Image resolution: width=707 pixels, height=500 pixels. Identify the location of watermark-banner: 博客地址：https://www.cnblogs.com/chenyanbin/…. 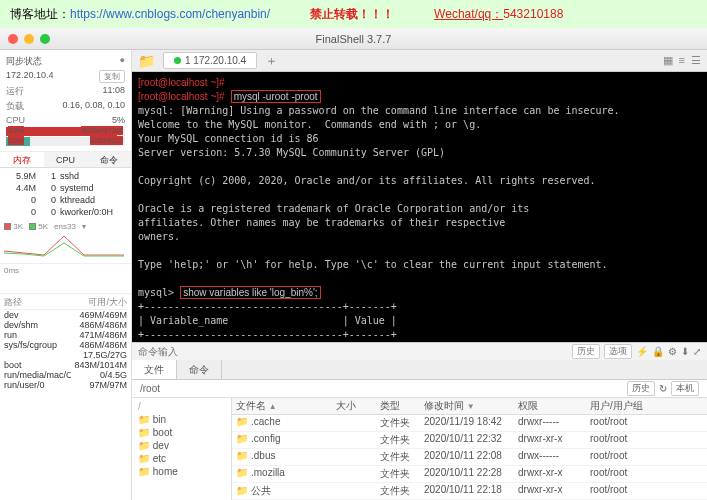
(354, 14).